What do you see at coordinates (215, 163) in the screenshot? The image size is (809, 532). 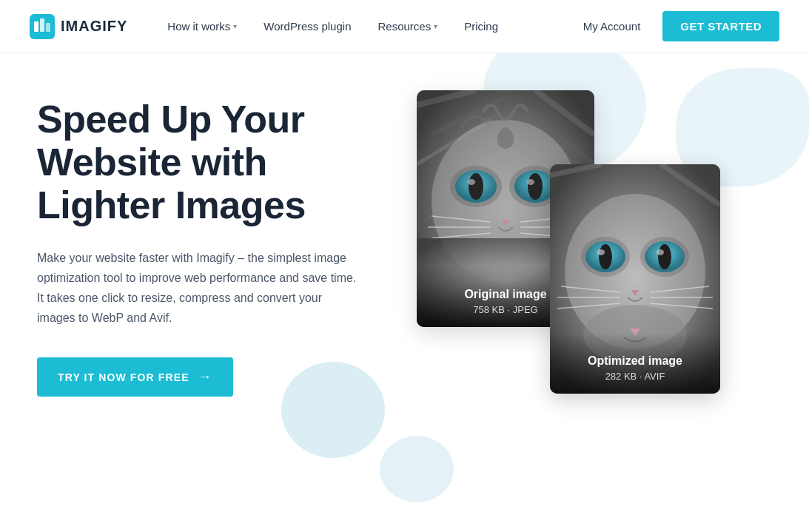 I see `hero-title: Speed Up Your Website with Lighter Image…` at bounding box center [215, 163].